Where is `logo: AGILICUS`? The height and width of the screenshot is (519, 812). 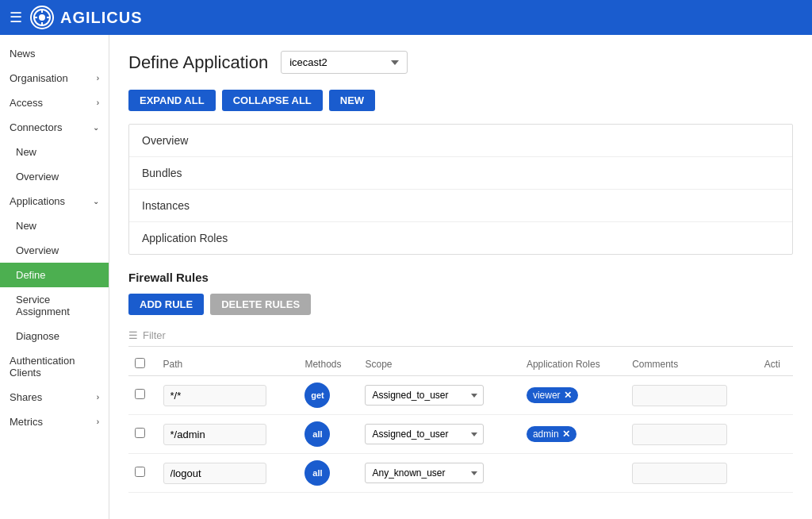
logo: AGILICUS is located at coordinates (86, 17).